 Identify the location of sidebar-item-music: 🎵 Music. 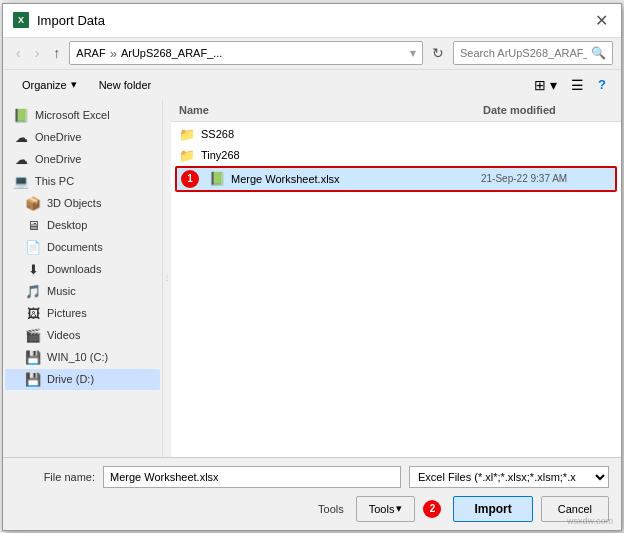
(82, 292).